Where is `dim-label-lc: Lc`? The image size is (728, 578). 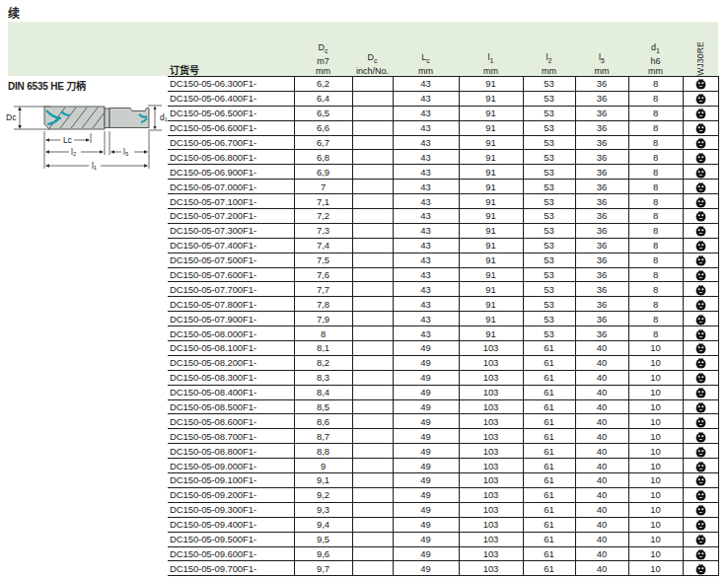
dim-label-lc: Lc is located at coordinates (68, 140).